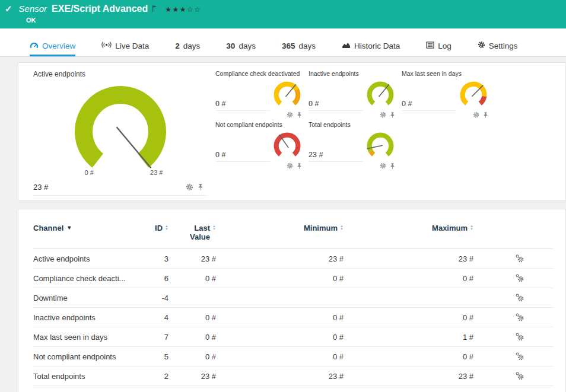  Describe the element at coordinates (159, 228) in the screenshot. I see `col-header-id-label: ID` at that location.